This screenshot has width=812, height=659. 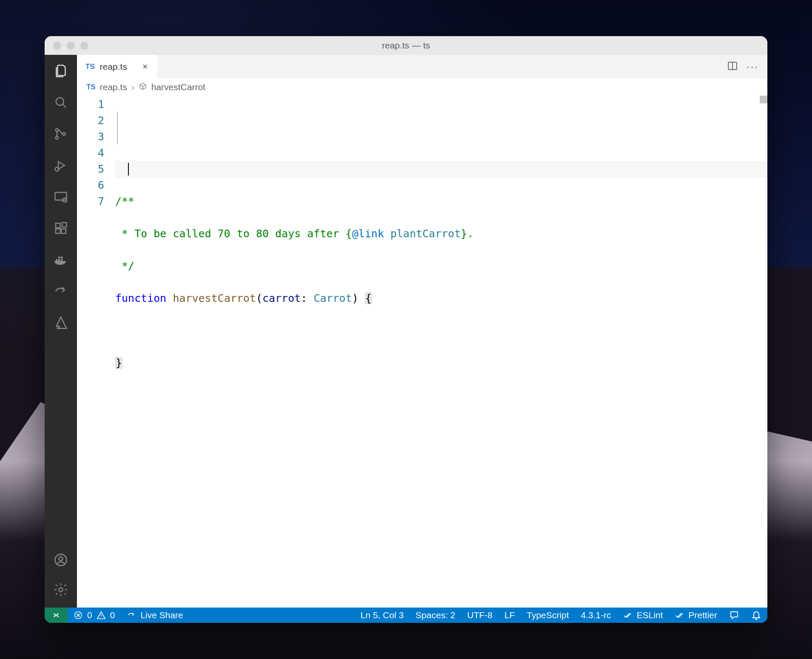 What do you see at coordinates (61, 323) in the screenshot?
I see `azure-icon` at bounding box center [61, 323].